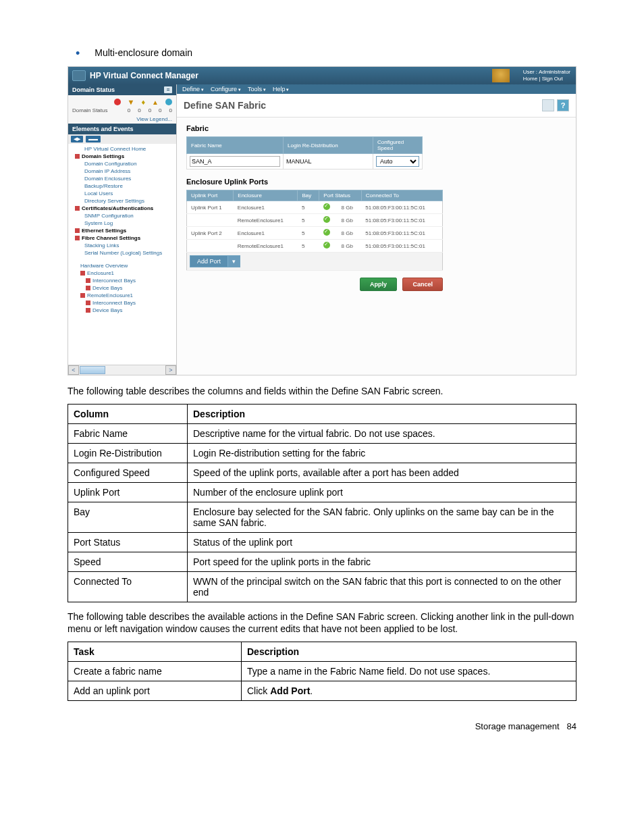 The image size is (644, 834). I want to click on bullet-item: • Multi-enclosure domain, so click(326, 53).